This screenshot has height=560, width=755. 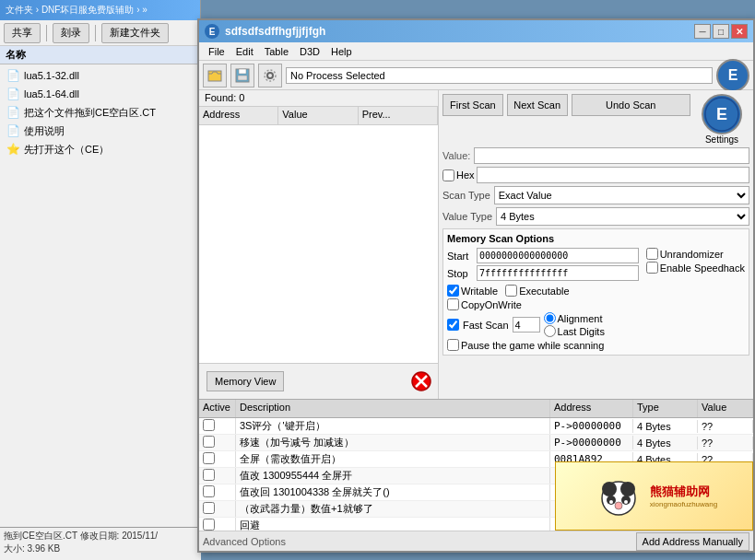 What do you see at coordinates (549, 332) in the screenshot?
I see `lastdigits-radio` at bounding box center [549, 332].